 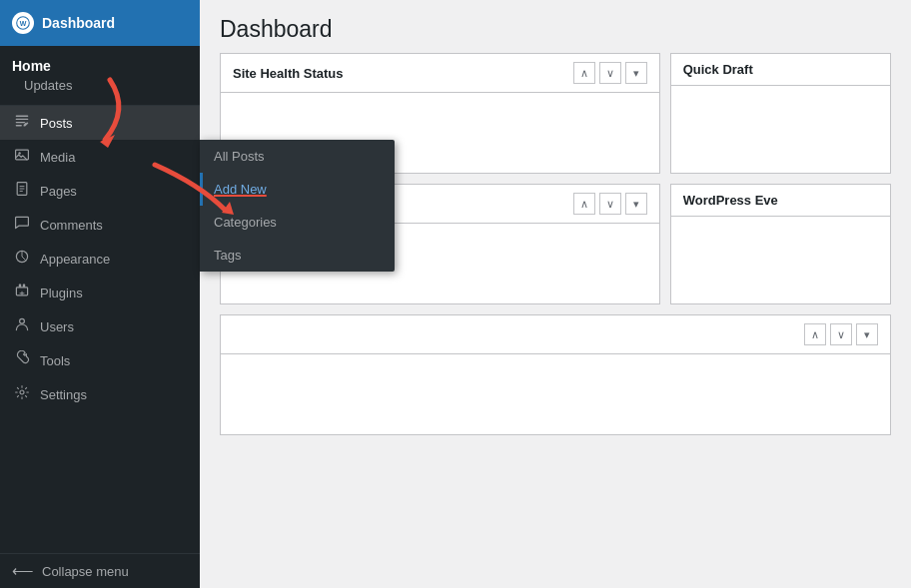 What do you see at coordinates (288, 74) in the screenshot?
I see `widget-site-health-title: Site Health Status` at bounding box center [288, 74].